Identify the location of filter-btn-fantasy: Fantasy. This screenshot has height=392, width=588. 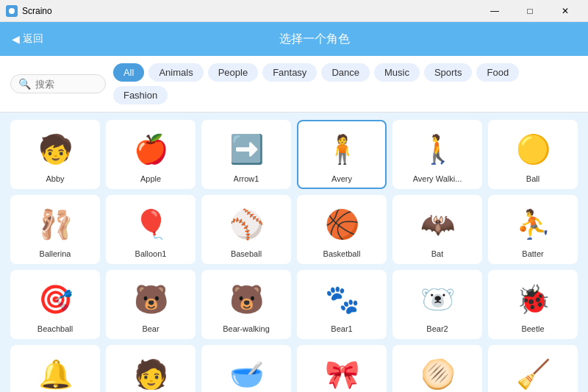
(290, 72).